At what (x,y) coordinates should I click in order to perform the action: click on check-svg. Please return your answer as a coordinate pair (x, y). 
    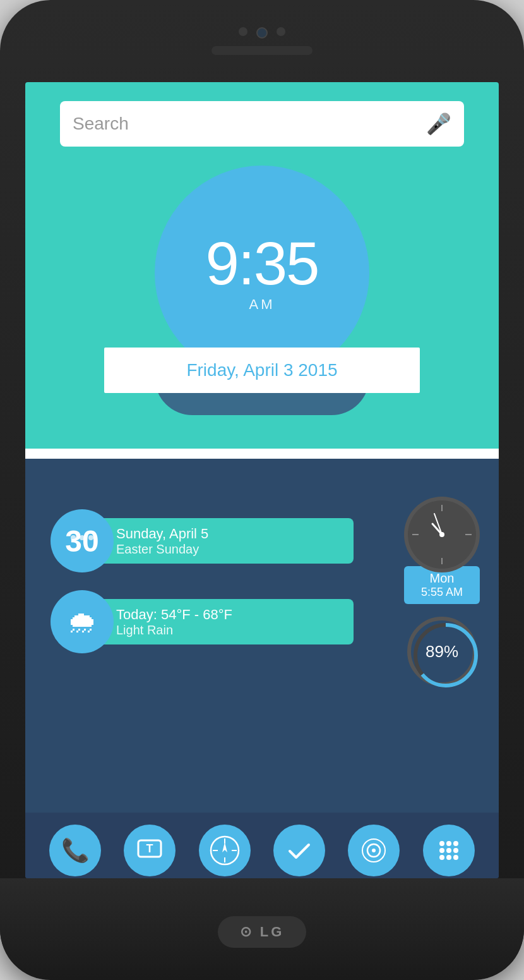
    Looking at the image, I should click on (299, 850).